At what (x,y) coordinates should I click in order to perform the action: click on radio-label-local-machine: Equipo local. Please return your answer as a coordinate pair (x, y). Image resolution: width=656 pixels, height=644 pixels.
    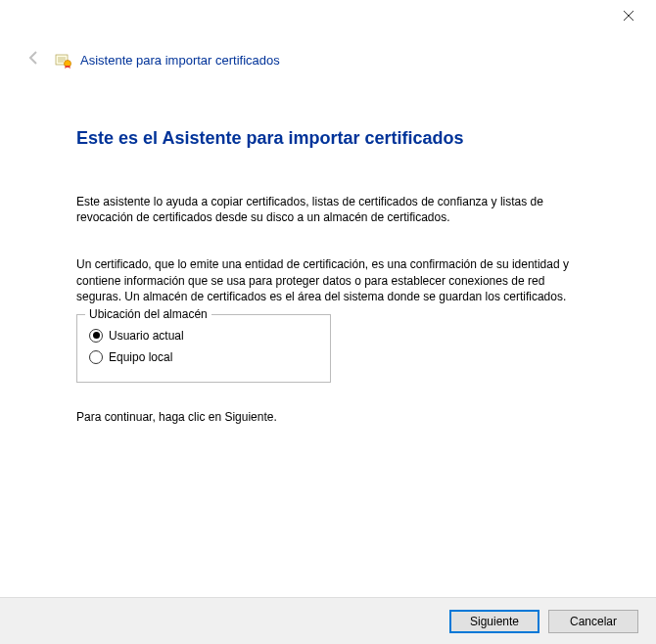
    Looking at the image, I should click on (141, 357).